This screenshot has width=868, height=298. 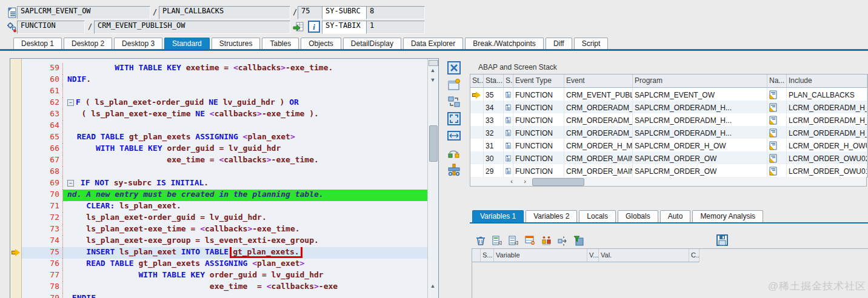 What do you see at coordinates (225, 149) in the screenshot?
I see `code-line: 66 WITH TABLE KEY order_guid = lv_guid_h…` at bounding box center [225, 149].